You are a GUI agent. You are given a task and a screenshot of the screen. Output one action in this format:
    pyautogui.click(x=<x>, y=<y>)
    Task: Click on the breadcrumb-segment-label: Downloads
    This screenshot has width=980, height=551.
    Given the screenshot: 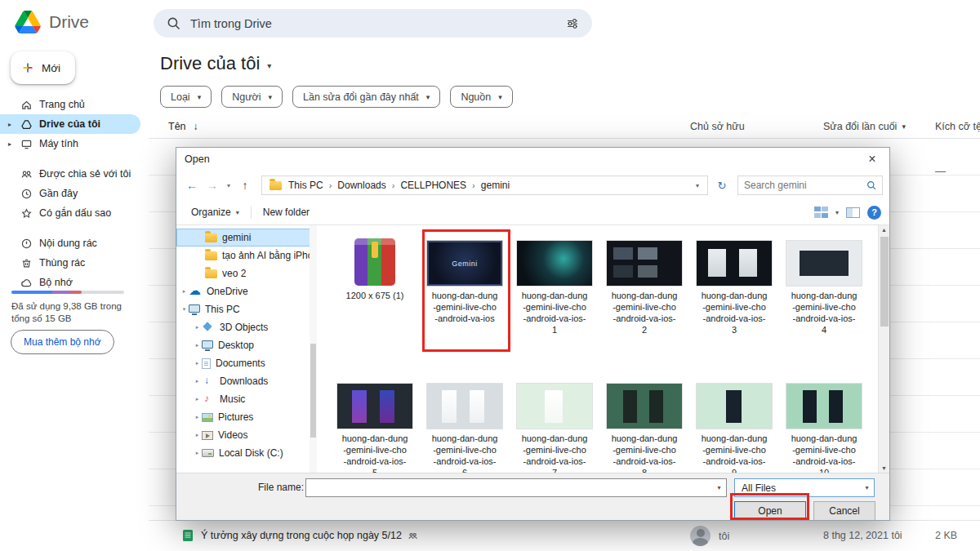 What is the action you would take?
    pyautogui.click(x=361, y=185)
    